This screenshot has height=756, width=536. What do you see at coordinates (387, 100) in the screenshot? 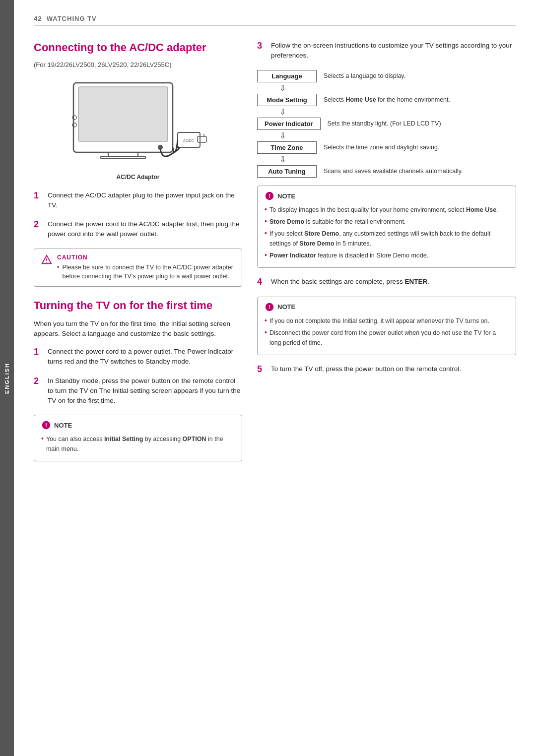
I see `setting-row-mode: Mode Setting Selects Home Use for the ho…` at bounding box center [387, 100].